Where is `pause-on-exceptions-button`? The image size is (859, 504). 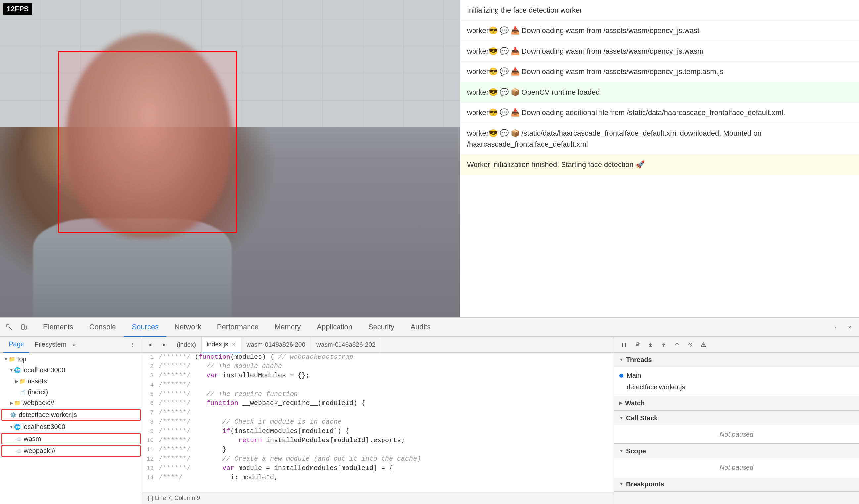
pause-on-exceptions-button is located at coordinates (704, 345).